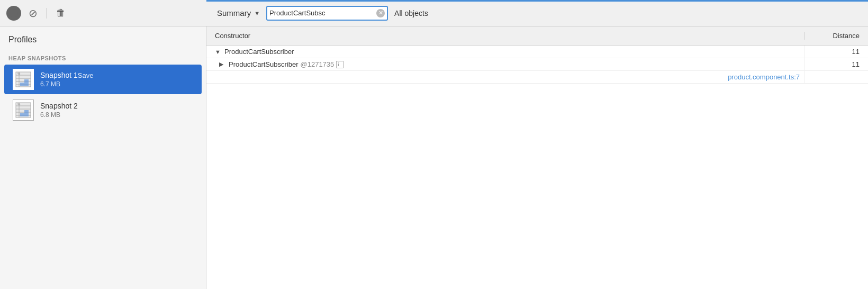  What do you see at coordinates (67, 75) in the screenshot?
I see `snapshot-1-name: Snapshot 1Save` at bounding box center [67, 75].